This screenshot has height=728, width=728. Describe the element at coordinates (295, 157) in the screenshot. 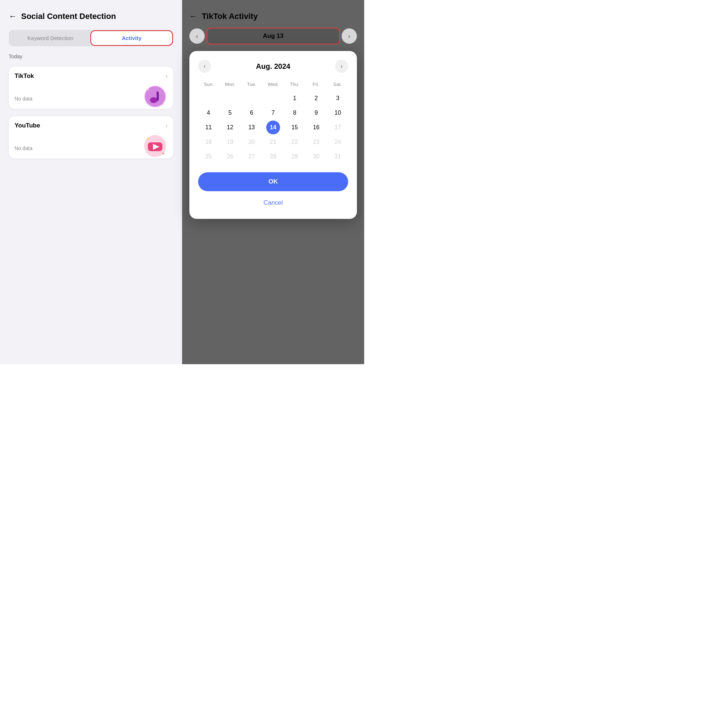

I see `cal-day-29: 29` at that location.